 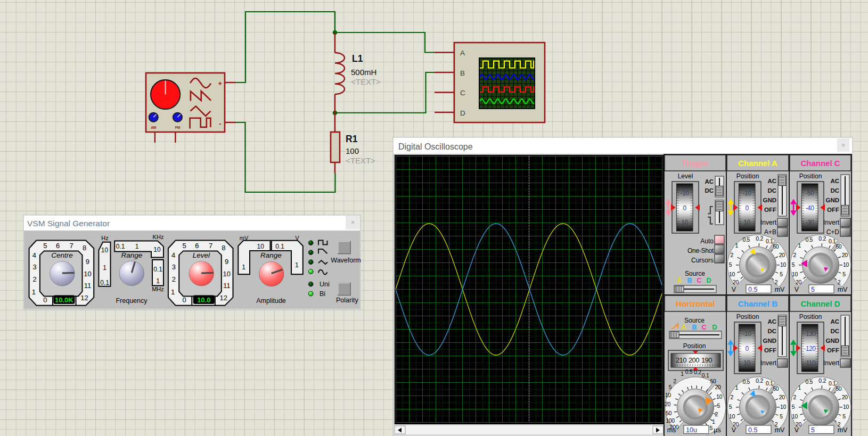 I want to click on svg-text: L1, so click(x=358, y=59).